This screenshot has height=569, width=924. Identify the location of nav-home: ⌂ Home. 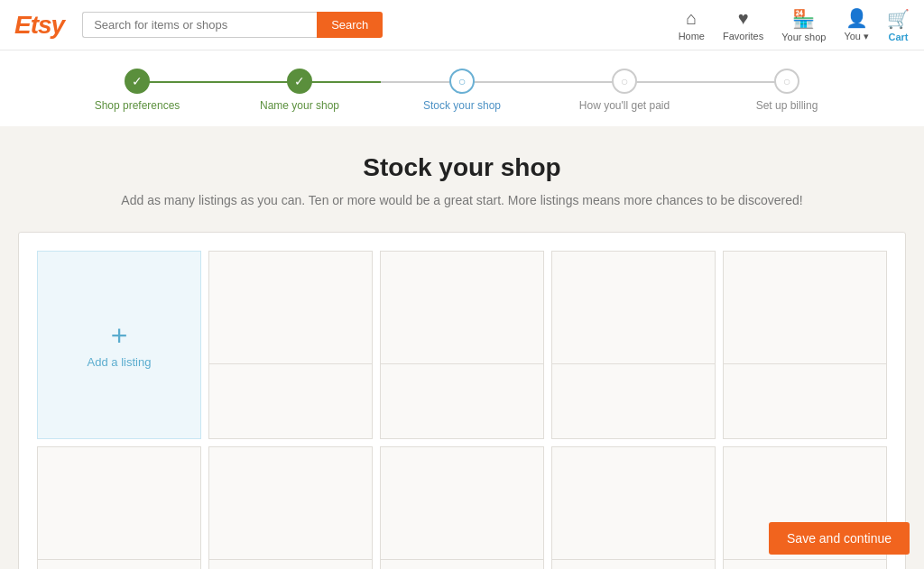
(691, 25).